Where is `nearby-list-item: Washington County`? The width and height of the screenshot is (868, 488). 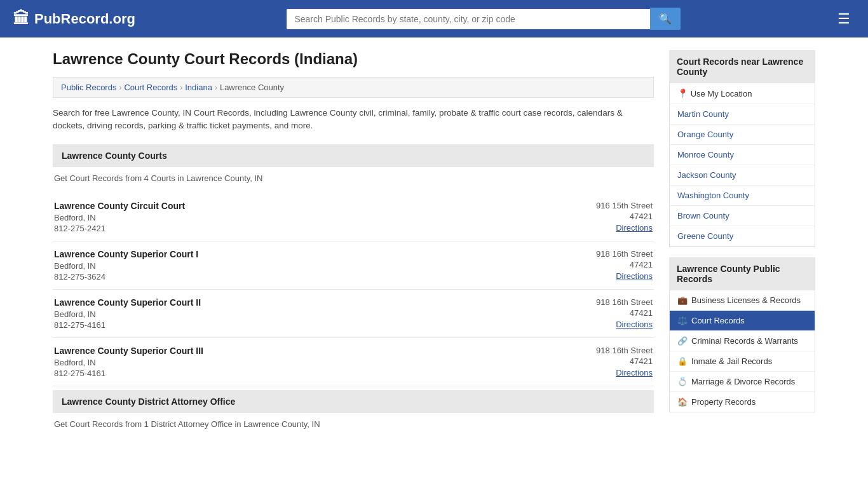 nearby-list-item: Washington County is located at coordinates (742, 196).